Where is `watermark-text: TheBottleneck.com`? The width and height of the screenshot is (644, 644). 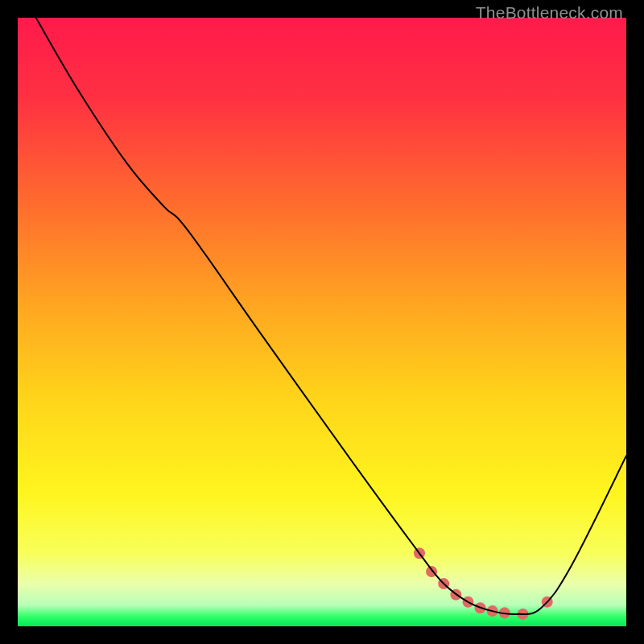 watermark-text: TheBottleneck.com is located at coordinates (549, 13).